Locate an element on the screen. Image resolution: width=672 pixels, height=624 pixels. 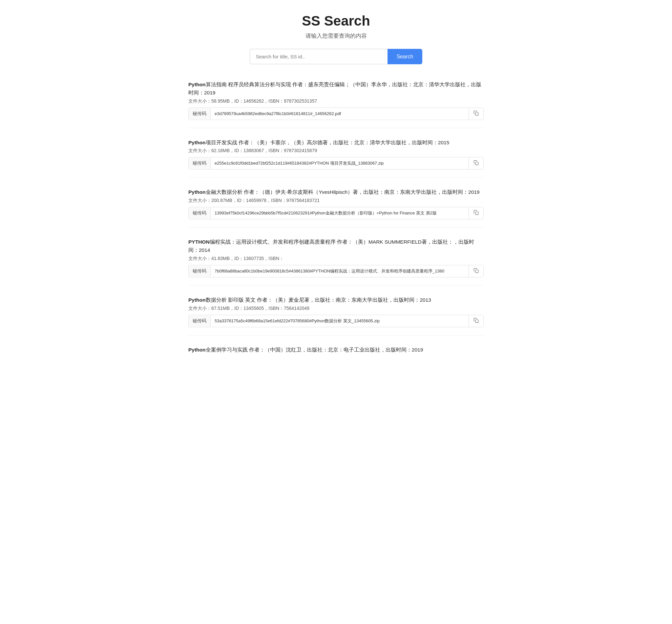
list-item: Python全案例学习与实践 作者：（中国）沈红卫，出版社：北京：电子工业出版社… is located at coordinates (336, 355).